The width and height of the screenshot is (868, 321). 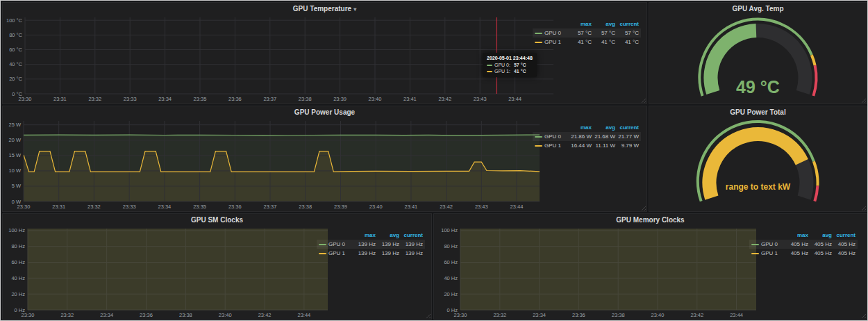 What do you see at coordinates (129, 207) in the screenshot?
I see `svg-text: 23:33` at bounding box center [129, 207].